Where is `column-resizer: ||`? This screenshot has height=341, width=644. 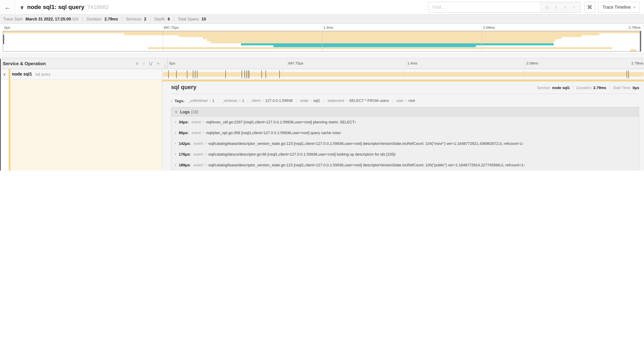
column-resizer: || is located at coordinates (166, 66).